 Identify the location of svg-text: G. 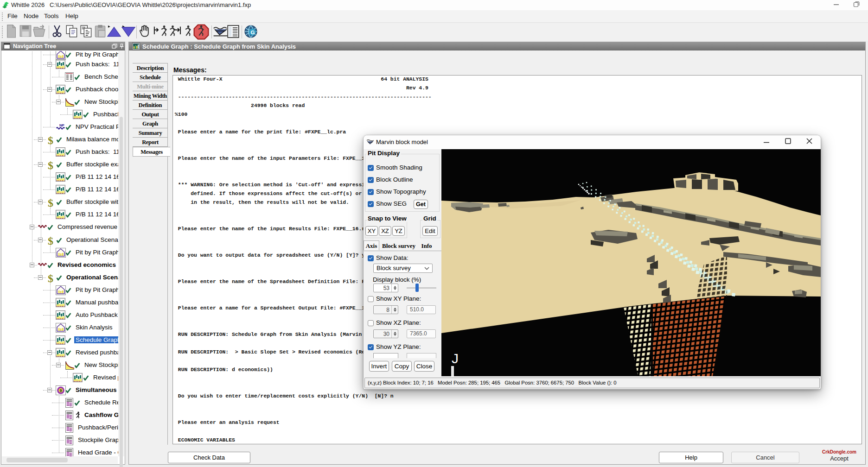
(252, 32).